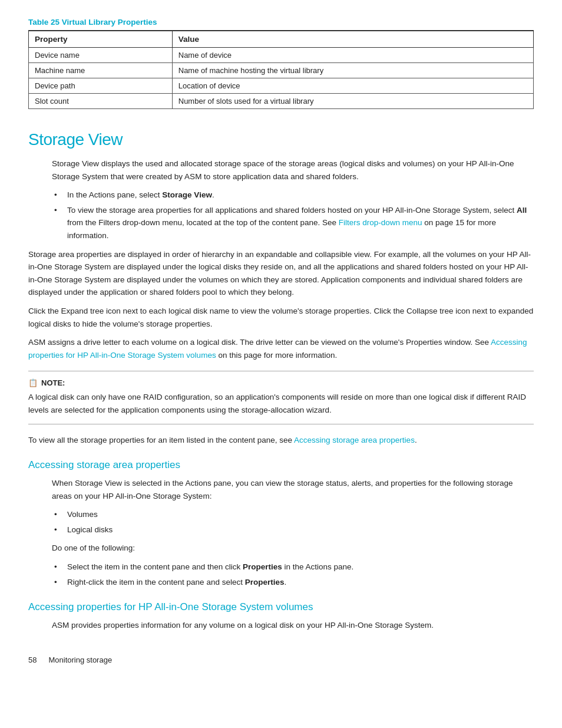  I want to click on table-cell-value: Number of slots used for a virtual libra…, so click(352, 101).